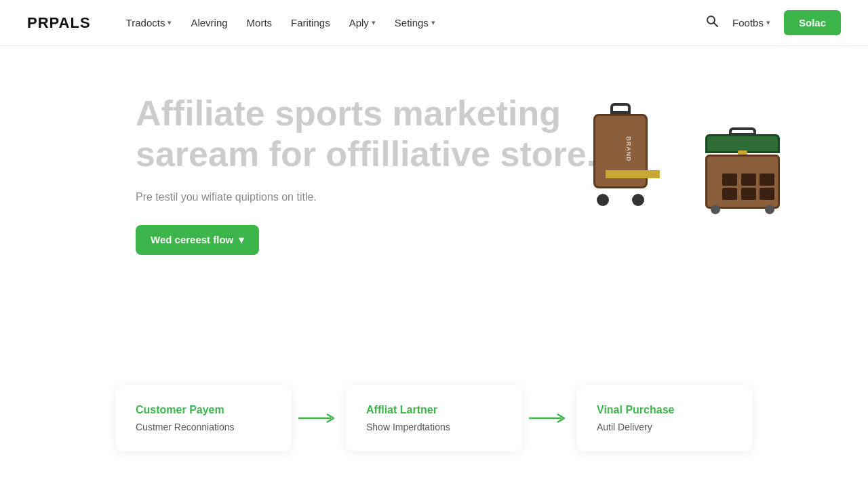 The image size is (868, 488). Describe the element at coordinates (434, 418) in the screenshot. I see `card-affliat-lartner: Affliat Lartner Show Imperdtations` at that location.